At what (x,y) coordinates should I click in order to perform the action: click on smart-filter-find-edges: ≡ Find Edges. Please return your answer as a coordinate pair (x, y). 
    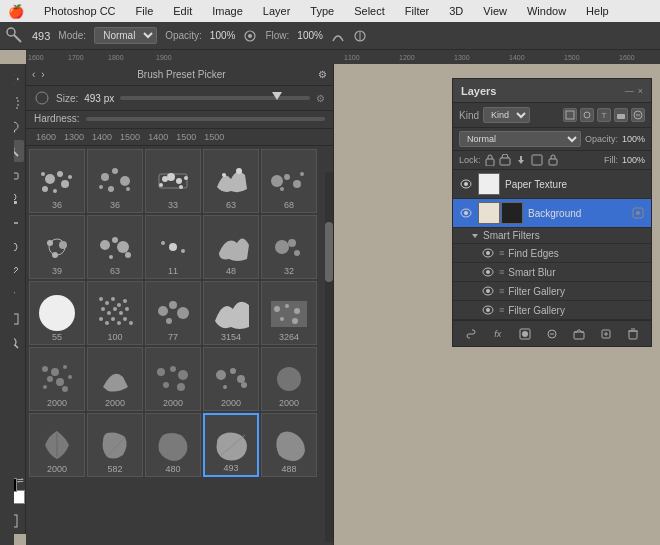
    Looking at the image, I should click on (552, 254).